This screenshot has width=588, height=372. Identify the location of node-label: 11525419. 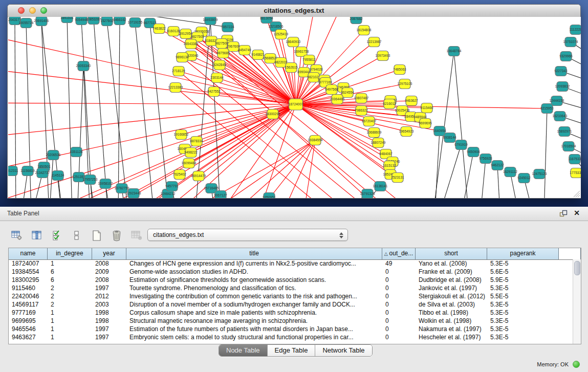
(281, 34).